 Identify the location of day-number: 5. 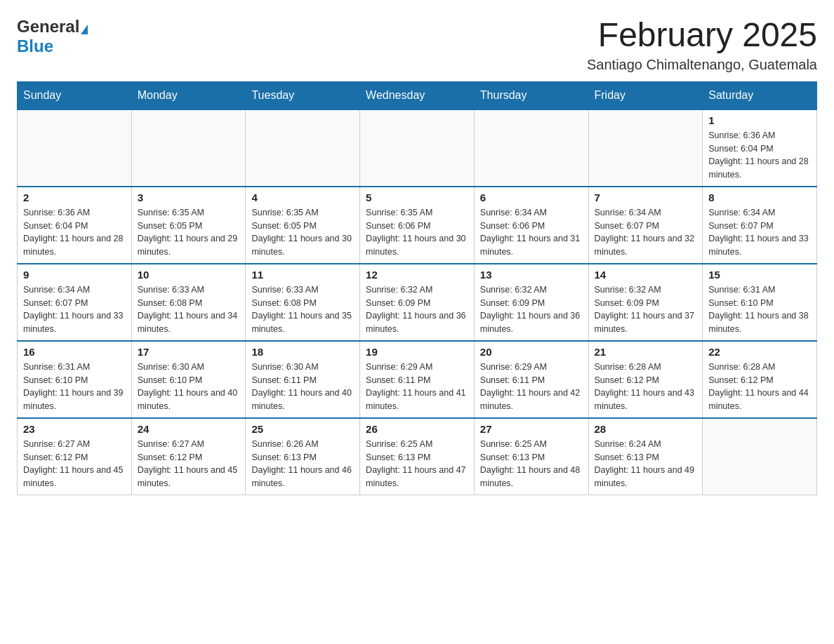
(417, 198).